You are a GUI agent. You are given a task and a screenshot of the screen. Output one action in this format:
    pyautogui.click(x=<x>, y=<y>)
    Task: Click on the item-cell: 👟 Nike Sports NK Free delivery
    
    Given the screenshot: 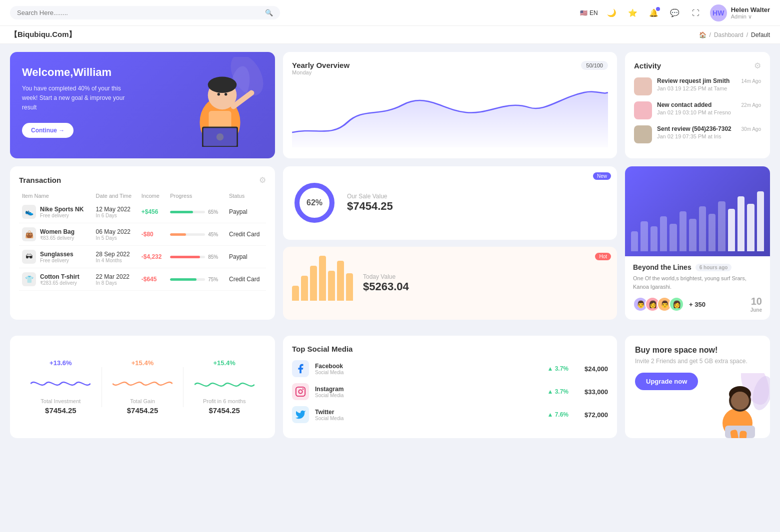 What is the action you would take?
    pyautogui.click(x=56, y=212)
    